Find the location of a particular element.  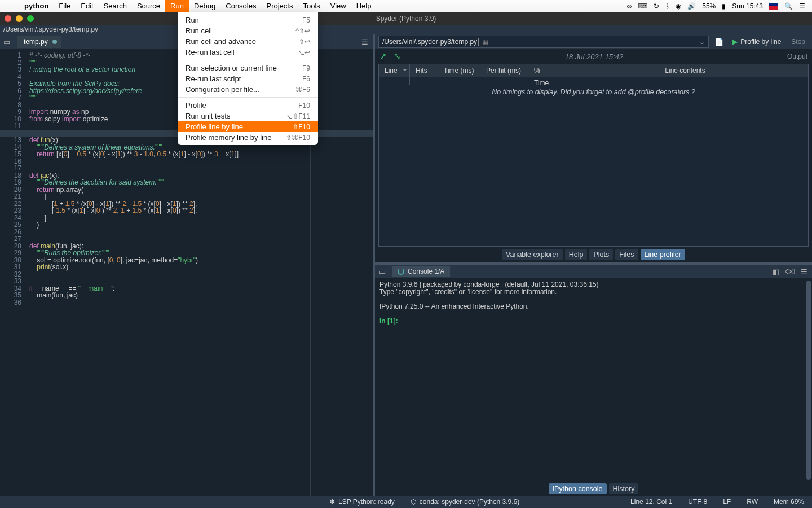

menu-item-re-run-last-script: Re-run last scriptF6 is located at coordinates (248, 79).